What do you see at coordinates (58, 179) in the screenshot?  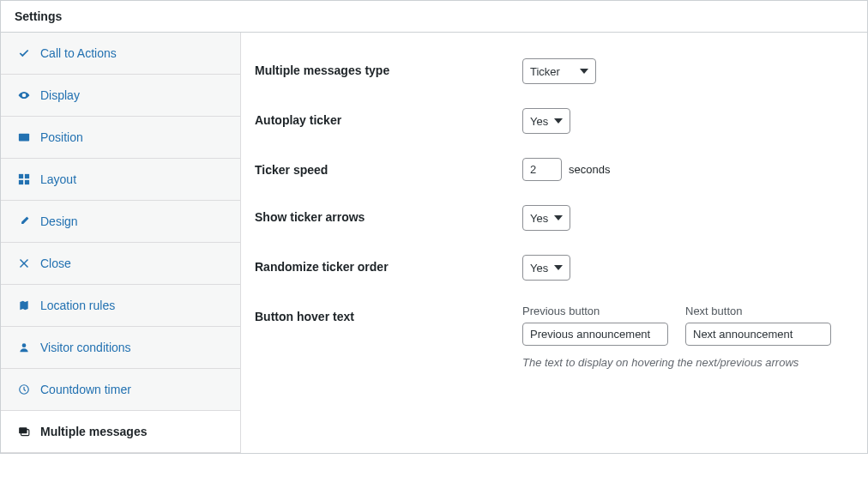 I see `sidebar-item-label: Layout` at bounding box center [58, 179].